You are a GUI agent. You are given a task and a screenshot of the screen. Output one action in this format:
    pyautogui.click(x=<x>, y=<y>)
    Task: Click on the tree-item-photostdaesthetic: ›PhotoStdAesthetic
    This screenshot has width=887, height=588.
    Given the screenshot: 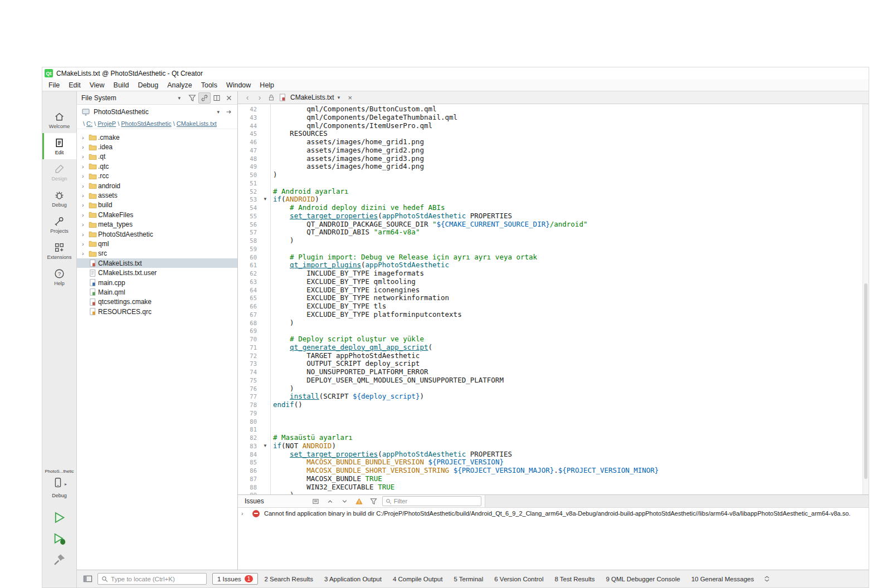 What is the action you would take?
    pyautogui.click(x=157, y=234)
    